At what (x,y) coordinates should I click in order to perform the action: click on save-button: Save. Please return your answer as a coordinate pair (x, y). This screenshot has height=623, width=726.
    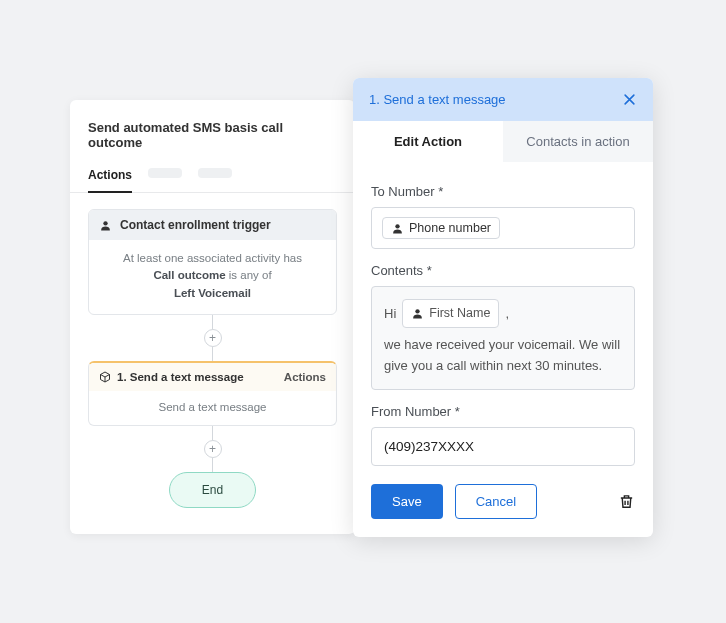
    Looking at the image, I should click on (407, 502).